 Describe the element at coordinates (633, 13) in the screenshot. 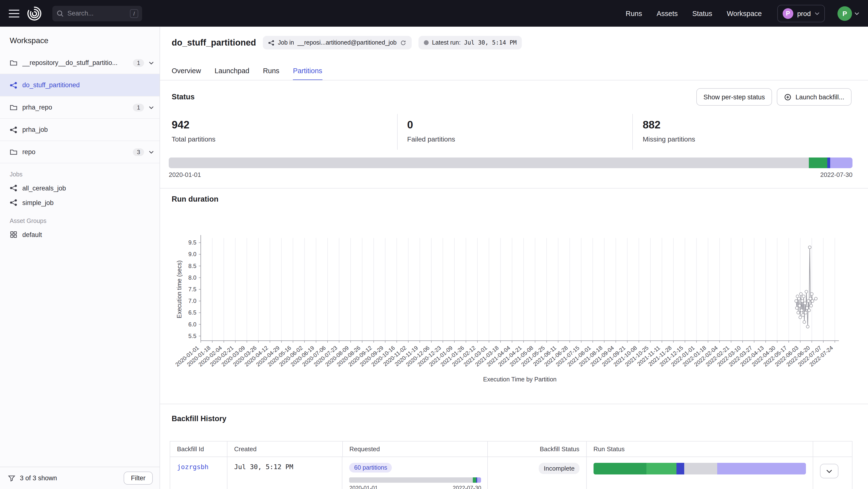

I see `nav-link-runs: Runs` at that location.